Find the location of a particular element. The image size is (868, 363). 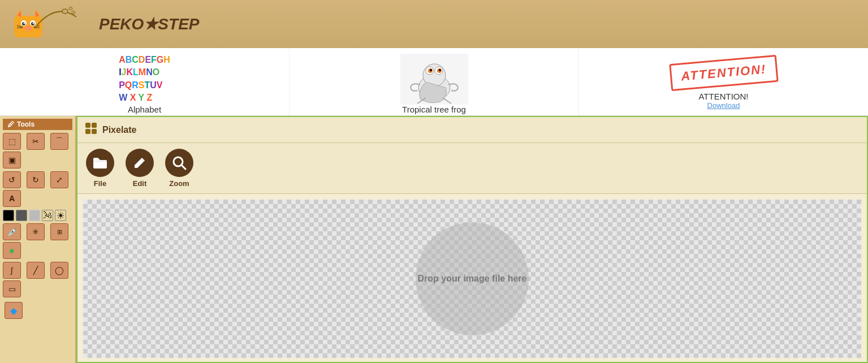

color-gray is located at coordinates (21, 215).